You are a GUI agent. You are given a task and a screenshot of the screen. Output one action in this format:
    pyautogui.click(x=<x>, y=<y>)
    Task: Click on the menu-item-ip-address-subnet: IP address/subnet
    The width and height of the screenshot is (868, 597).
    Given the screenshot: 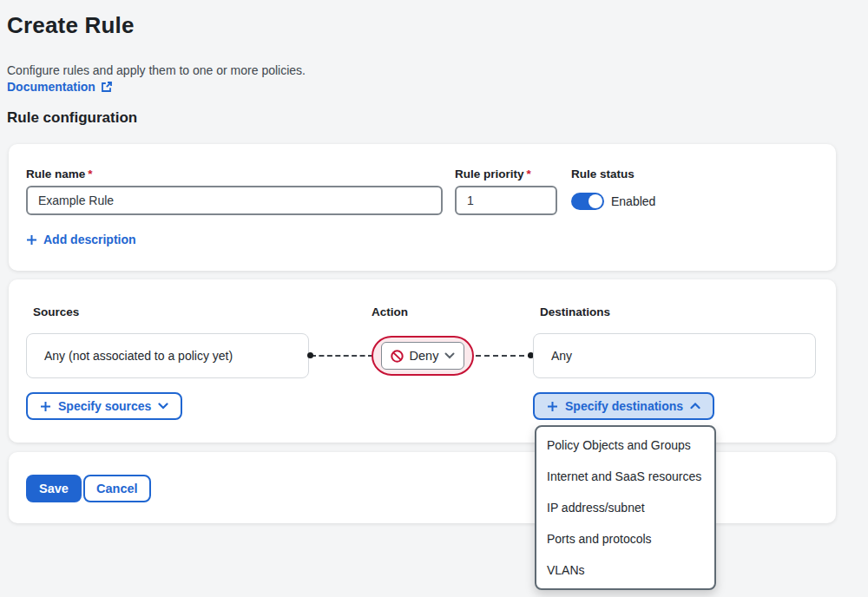 What is the action you would take?
    pyautogui.click(x=625, y=508)
    